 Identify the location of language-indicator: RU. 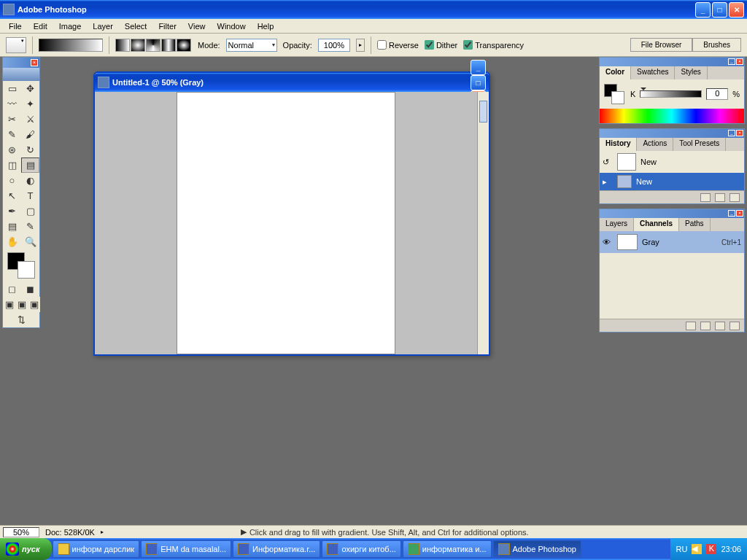
(682, 549).